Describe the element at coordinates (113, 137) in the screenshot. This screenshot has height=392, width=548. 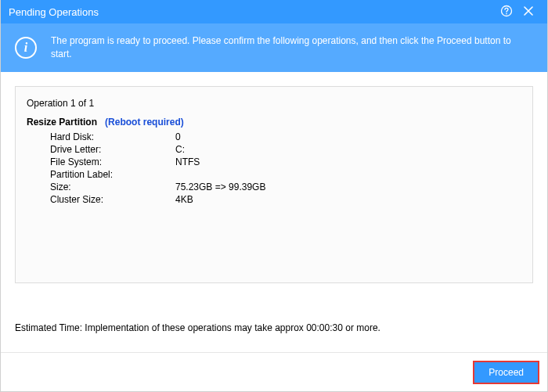
I see `label-hard-disk: Hard Disk:` at that location.